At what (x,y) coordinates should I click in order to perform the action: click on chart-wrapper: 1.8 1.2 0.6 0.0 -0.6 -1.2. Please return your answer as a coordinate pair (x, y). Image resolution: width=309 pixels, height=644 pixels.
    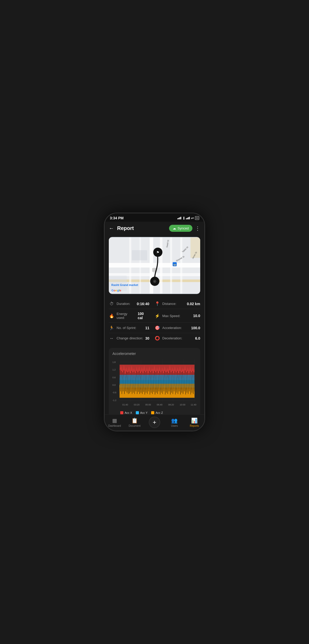
    Looking at the image, I should click on (154, 384).